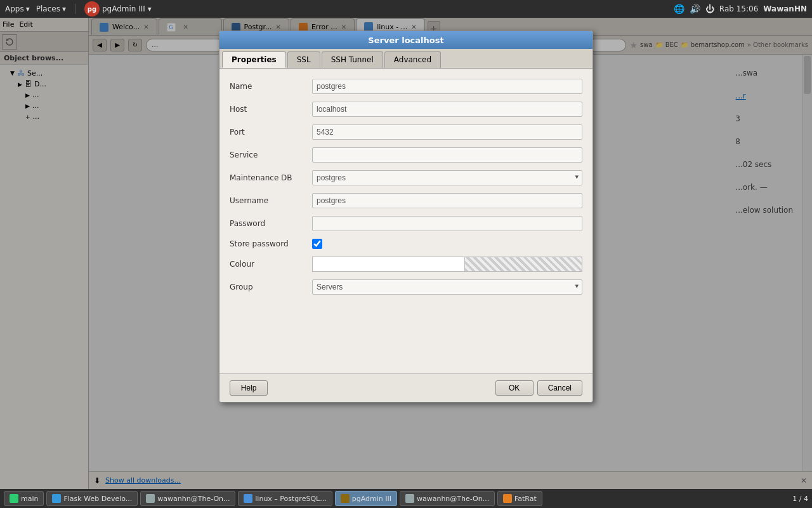  I want to click on input-name, so click(447, 86).